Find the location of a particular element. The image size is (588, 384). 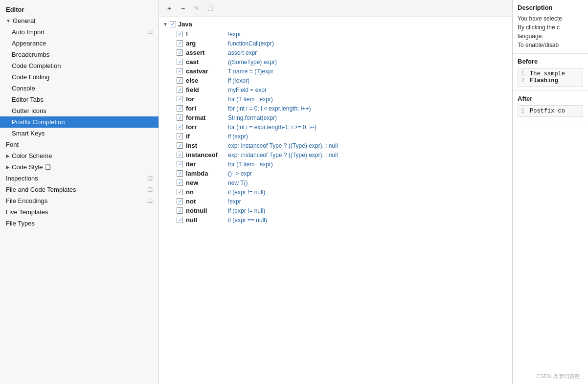

template-row: nullif (expr == null) is located at coordinates (336, 220).